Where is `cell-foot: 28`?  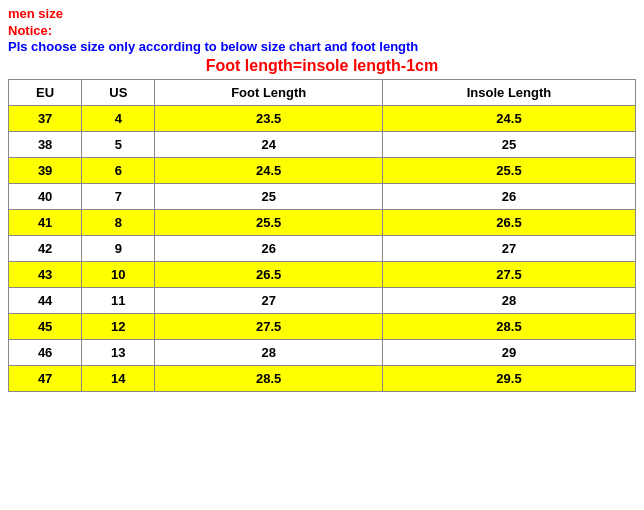
cell-foot: 28 is located at coordinates (269, 353).